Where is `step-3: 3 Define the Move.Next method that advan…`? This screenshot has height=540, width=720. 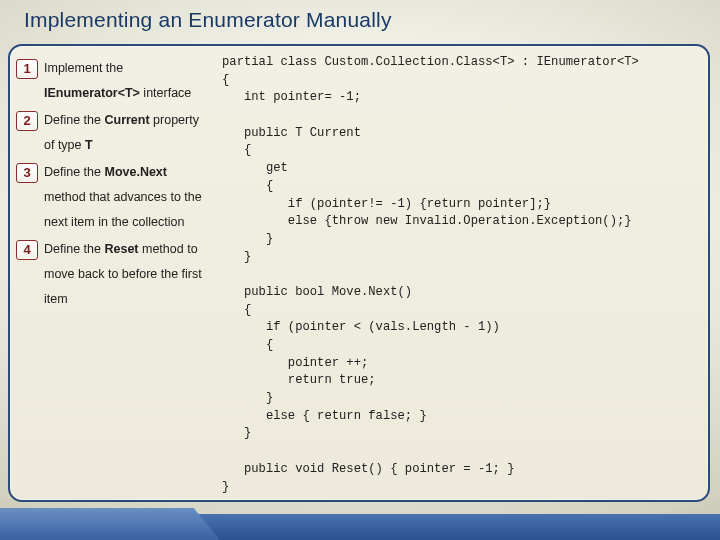
step-3: 3 Define the Move.Next method that advan… is located at coordinates (113, 198).